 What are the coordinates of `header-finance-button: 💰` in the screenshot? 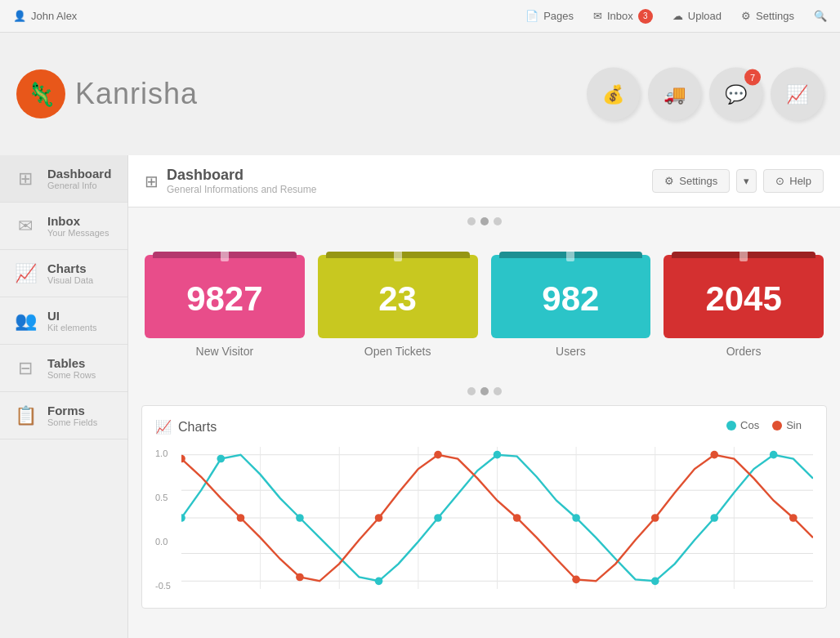 It's located at (613, 95).